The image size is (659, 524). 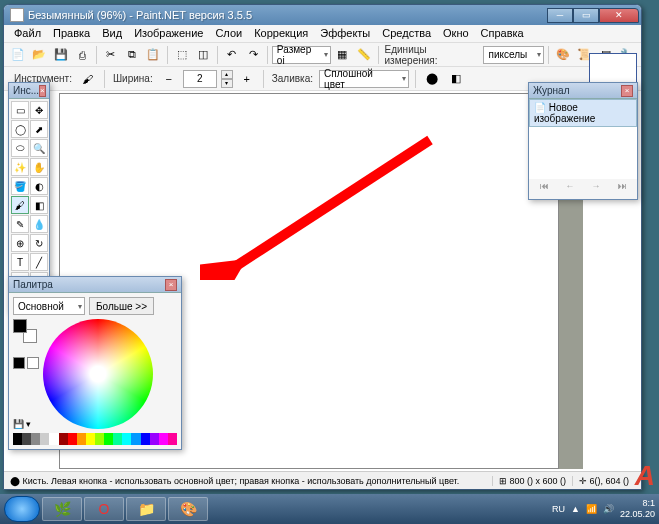 What do you see at coordinates (98, 374) in the screenshot?
I see `color-wheel` at bounding box center [98, 374].